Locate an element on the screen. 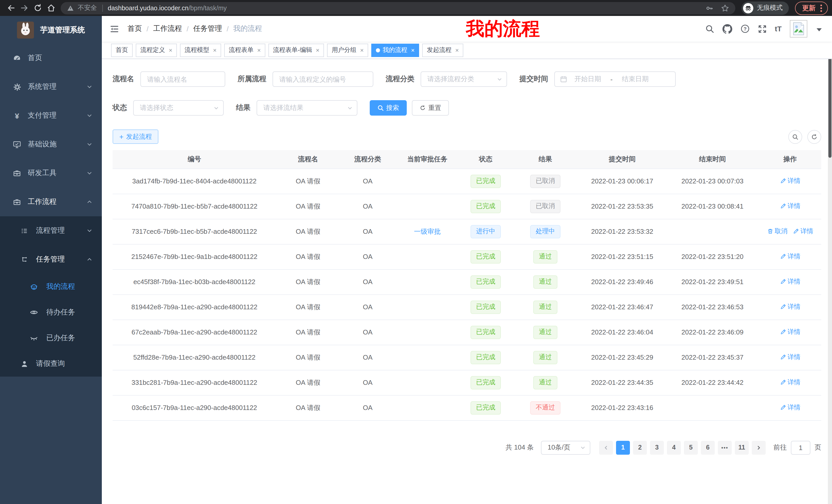 This screenshot has height=504, width=832. pagination: 共 104 条 10条/页 123456•••11 前往 is located at coordinates (467, 447).